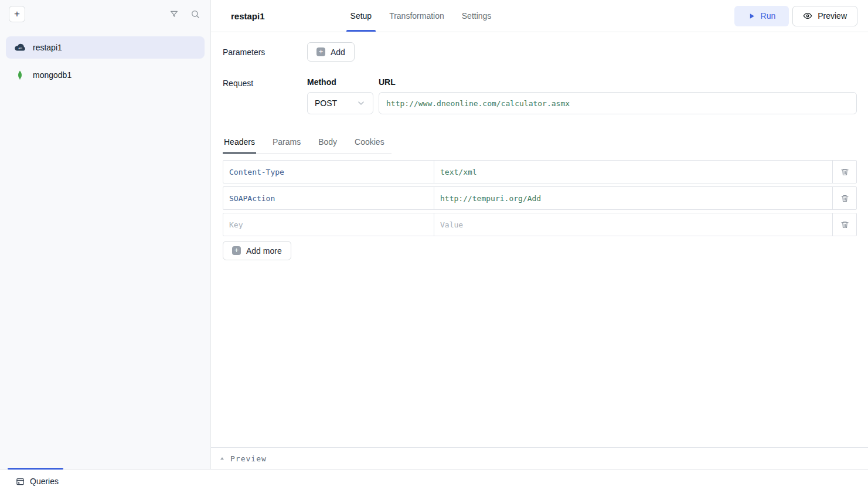 This screenshot has width=868, height=493. Describe the element at coordinates (331, 52) in the screenshot. I see `add-parameter-button: + Add` at that location.